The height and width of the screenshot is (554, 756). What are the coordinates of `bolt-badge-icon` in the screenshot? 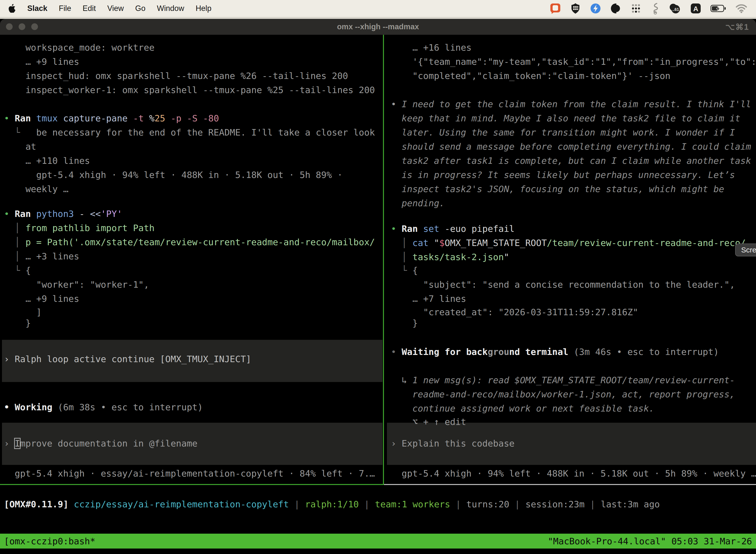 It's located at (595, 8).